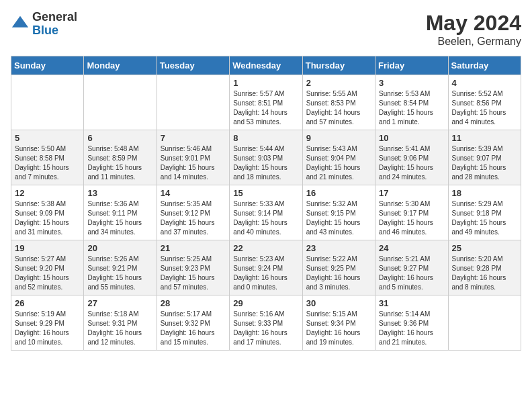 The width and height of the screenshot is (532, 411). I want to click on day-info: Sunrise: 5:44 AM Sunset: 9:03 PM Dayligh…, so click(266, 163).